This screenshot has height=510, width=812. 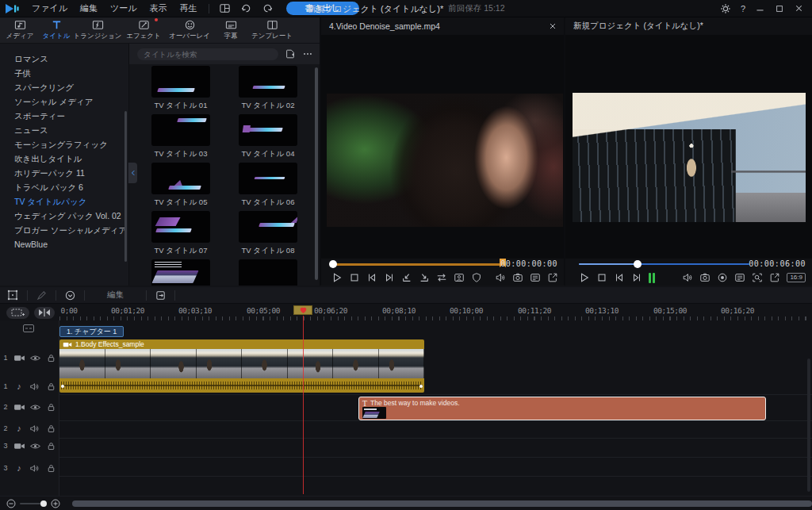 What do you see at coordinates (124, 8) in the screenshot?
I see `menu-tools: ツール` at bounding box center [124, 8].